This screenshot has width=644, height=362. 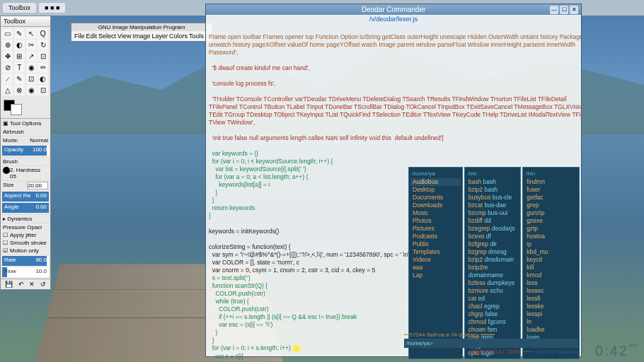 What do you see at coordinates (142, 36) in the screenshot?
I see `menu-item: Image` at bounding box center [142, 36].